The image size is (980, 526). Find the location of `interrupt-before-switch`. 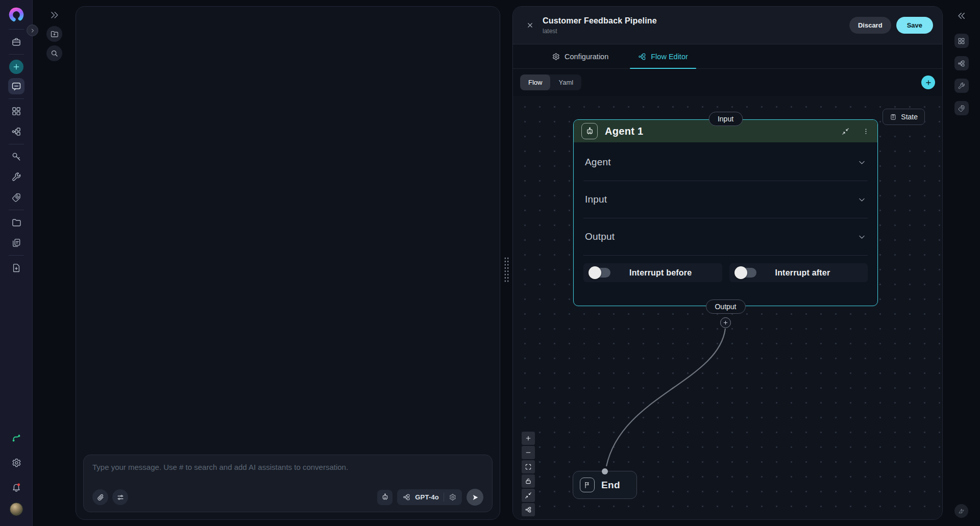

interrupt-before-switch is located at coordinates (600, 272).